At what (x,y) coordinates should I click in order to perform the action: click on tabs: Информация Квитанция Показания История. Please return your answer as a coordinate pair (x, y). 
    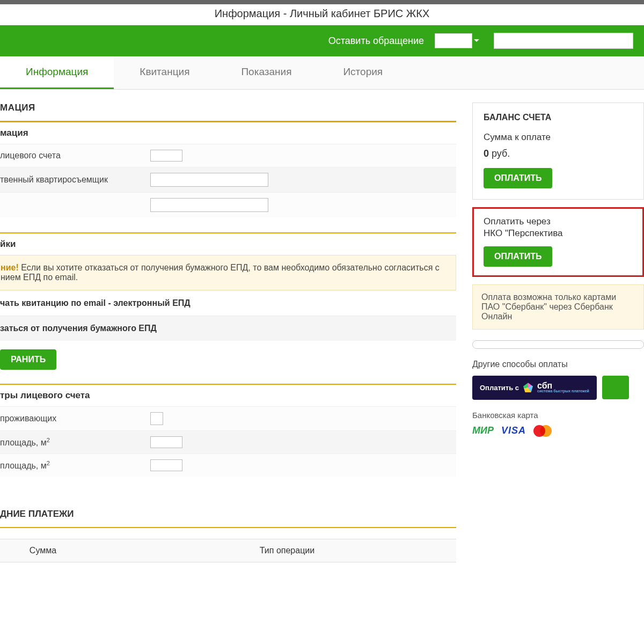
    Looking at the image, I should click on (322, 73).